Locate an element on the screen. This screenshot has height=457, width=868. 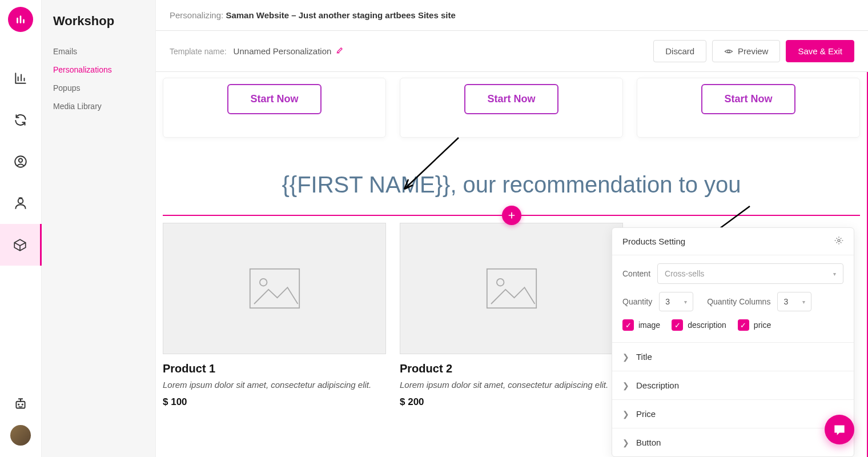
template-label: Template name: is located at coordinates (198, 51).